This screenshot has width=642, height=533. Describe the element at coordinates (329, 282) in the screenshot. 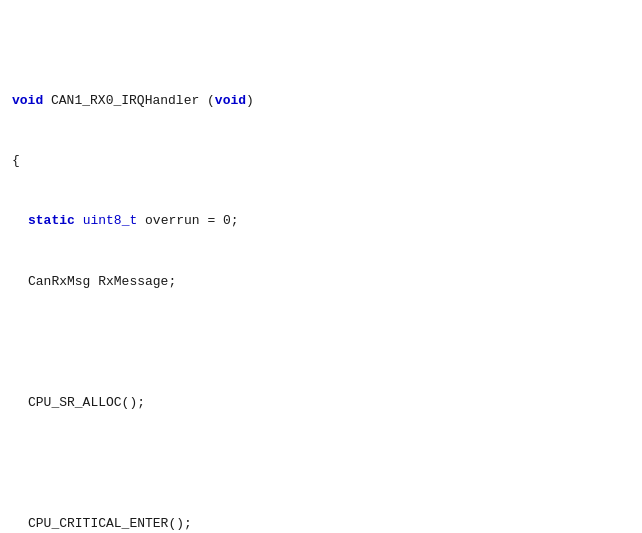

I see `line-4: CanRxMsg RxMessage;` at that location.